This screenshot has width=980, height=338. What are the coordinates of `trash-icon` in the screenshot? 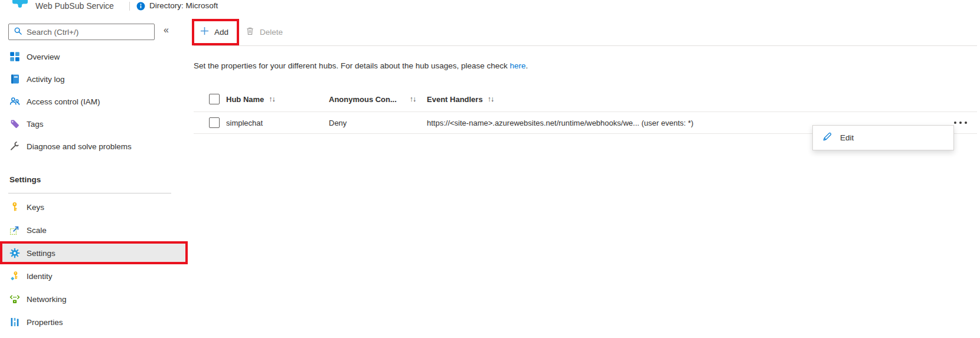 It's located at (250, 32).